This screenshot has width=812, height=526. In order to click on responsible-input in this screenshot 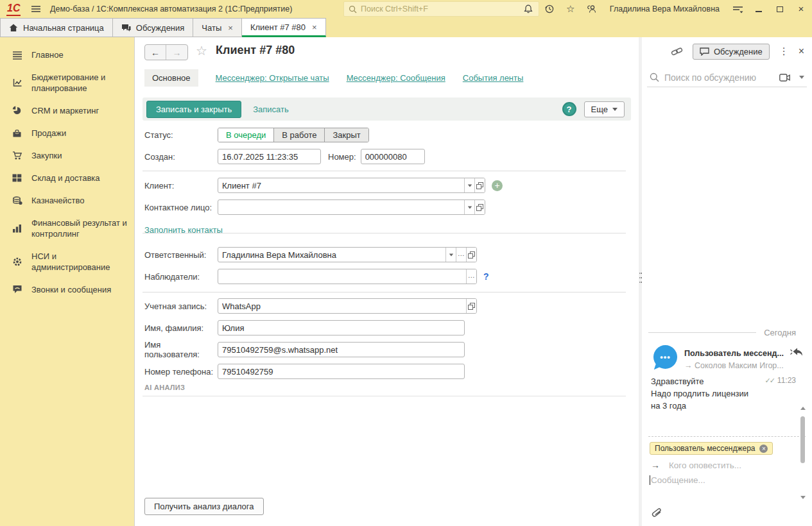, I will do `click(332, 255)`.